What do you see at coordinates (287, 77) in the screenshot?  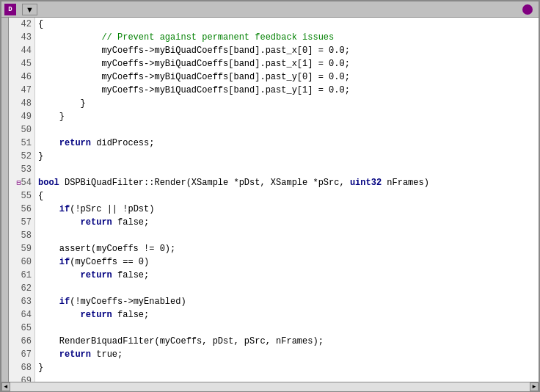 I see `code-line: myCoeffs->myBiQuadCoeffs[band].past_y[0]…` at bounding box center [287, 77].